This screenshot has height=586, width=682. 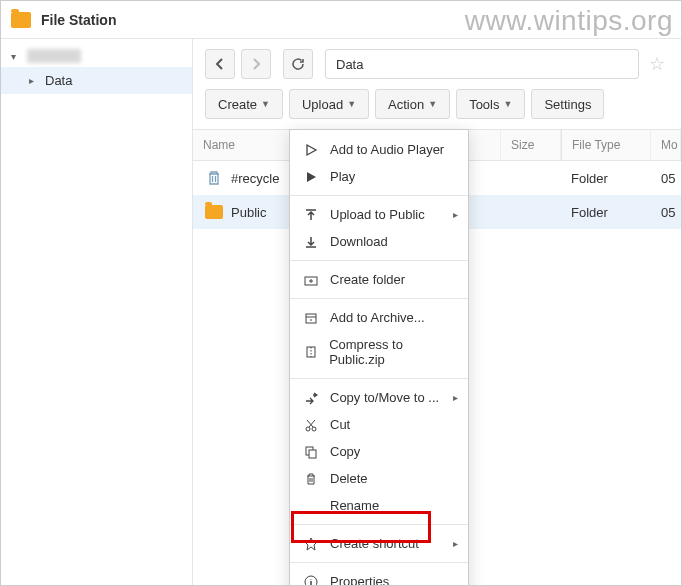 What do you see at coordinates (78, 20) in the screenshot?
I see `app-title: File Station` at bounding box center [78, 20].